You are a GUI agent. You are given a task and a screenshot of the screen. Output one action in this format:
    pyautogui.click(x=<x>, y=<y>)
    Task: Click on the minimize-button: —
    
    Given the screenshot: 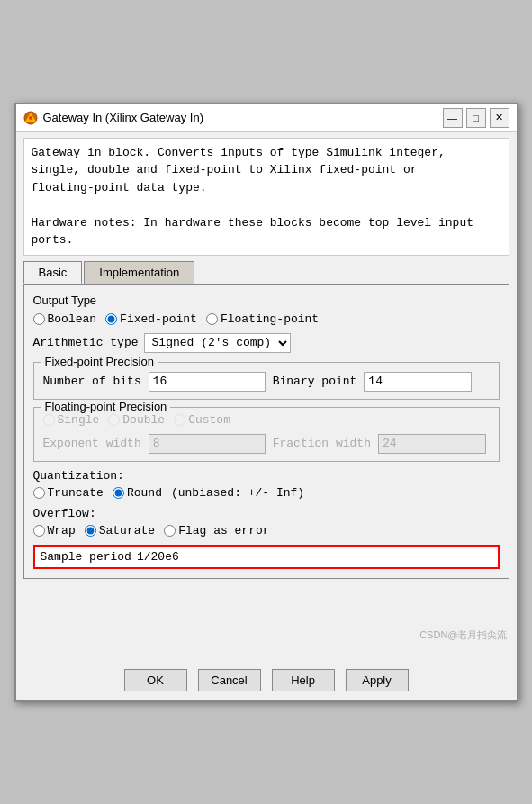 What is the action you would take?
    pyautogui.click(x=453, y=118)
    